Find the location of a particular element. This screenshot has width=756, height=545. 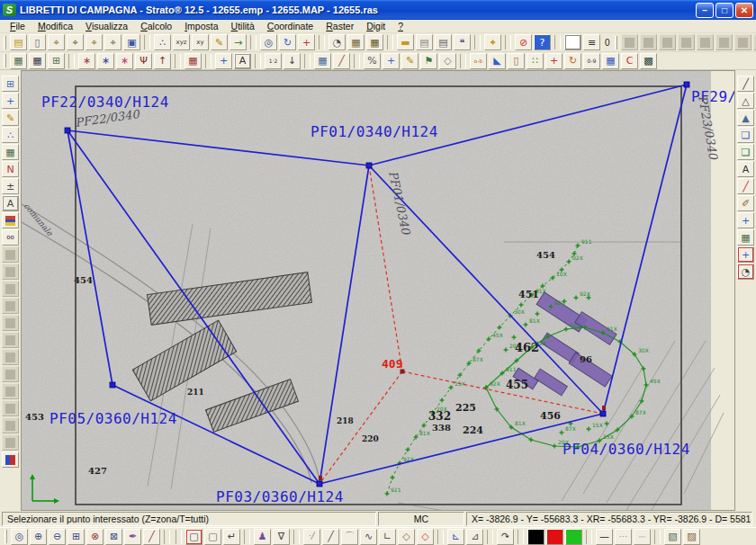

calc-icon: ▦ is located at coordinates (610, 61).